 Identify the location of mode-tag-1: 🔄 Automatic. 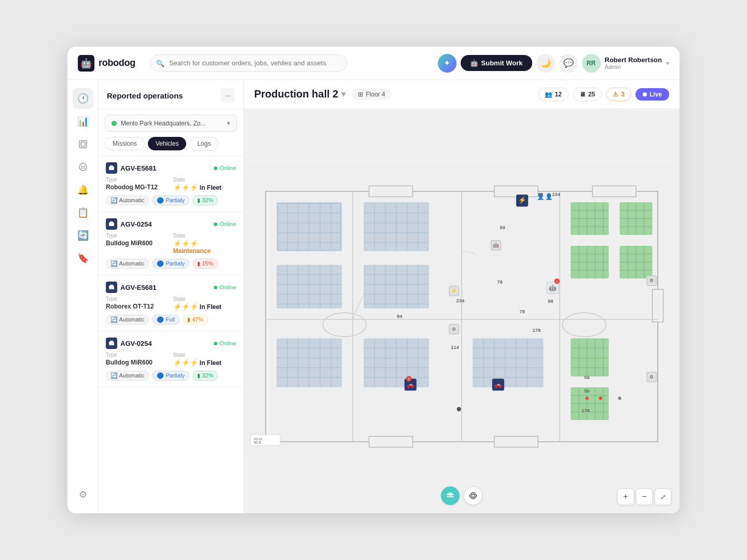
(128, 200).